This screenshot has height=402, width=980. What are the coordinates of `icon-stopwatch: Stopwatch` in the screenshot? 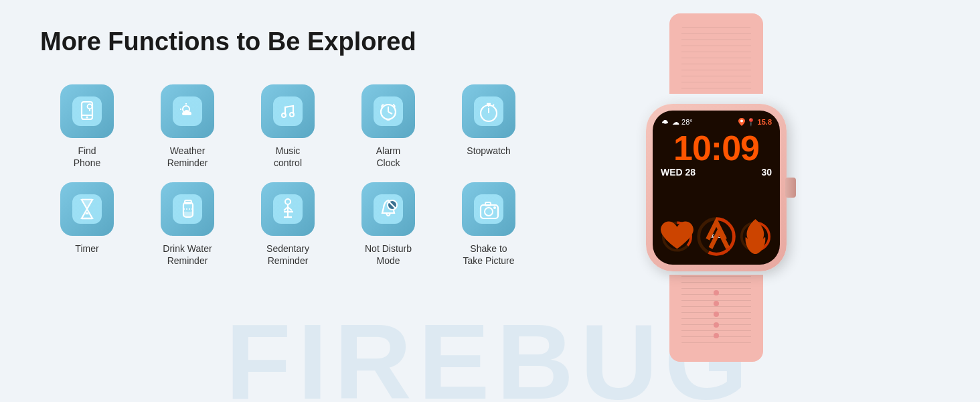 It's located at (489, 127).